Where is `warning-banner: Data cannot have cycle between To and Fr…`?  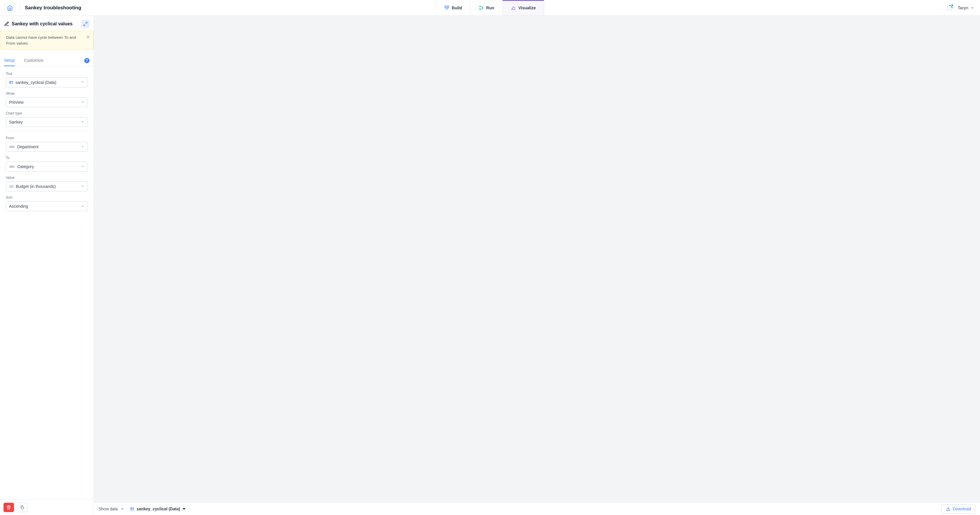 warning-banner: Data cannot have cycle between To and Fr… is located at coordinates (47, 40).